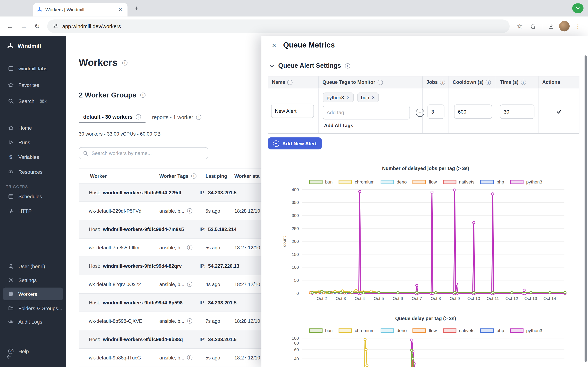 This screenshot has width=588, height=367. What do you see at coordinates (517, 112) in the screenshot?
I see `time-input` at bounding box center [517, 112].